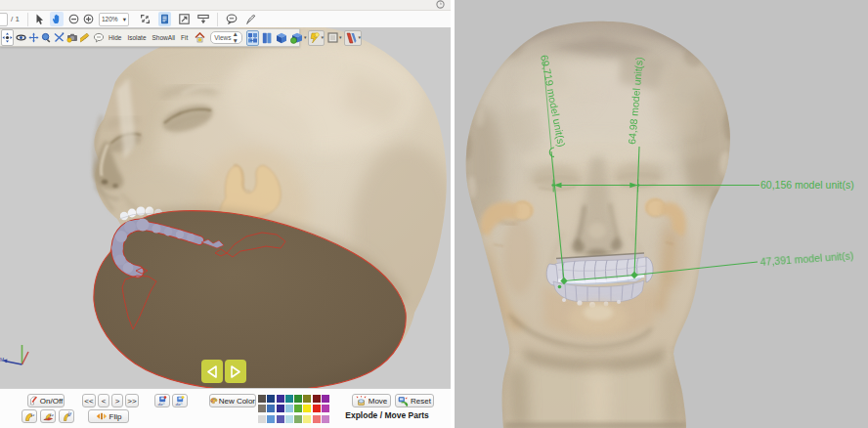  What do you see at coordinates (74, 20) in the screenshot?
I see `zoom-out-icon` at bounding box center [74, 20].